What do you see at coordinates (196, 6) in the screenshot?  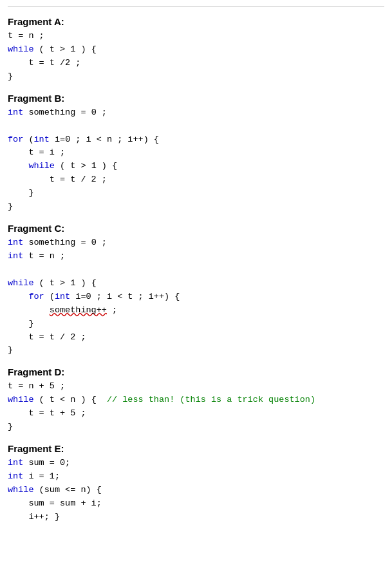 I see `top-separator` at bounding box center [196, 6].